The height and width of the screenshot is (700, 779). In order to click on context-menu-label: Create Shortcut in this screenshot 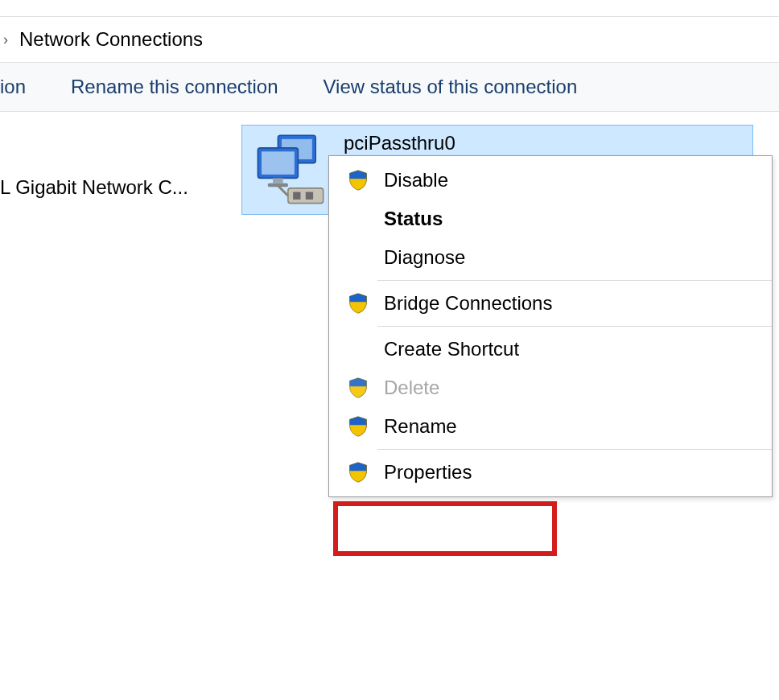, I will do `click(450, 349)`.